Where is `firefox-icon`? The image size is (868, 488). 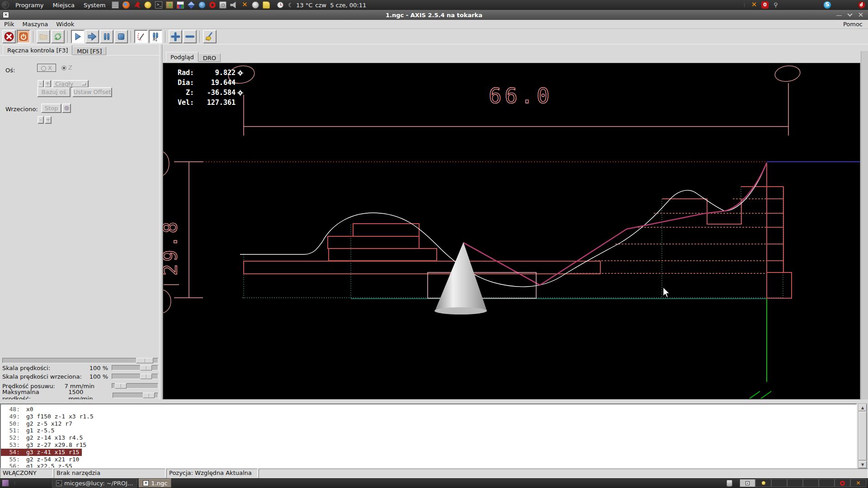 firefox-icon is located at coordinates (126, 5).